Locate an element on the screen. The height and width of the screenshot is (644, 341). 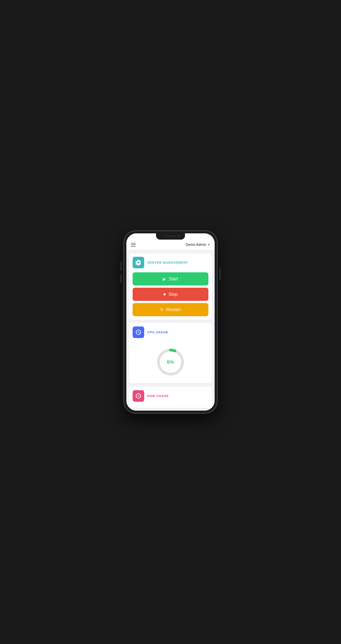
cpu-usage-title: CPU USAGE is located at coordinates (158, 332).